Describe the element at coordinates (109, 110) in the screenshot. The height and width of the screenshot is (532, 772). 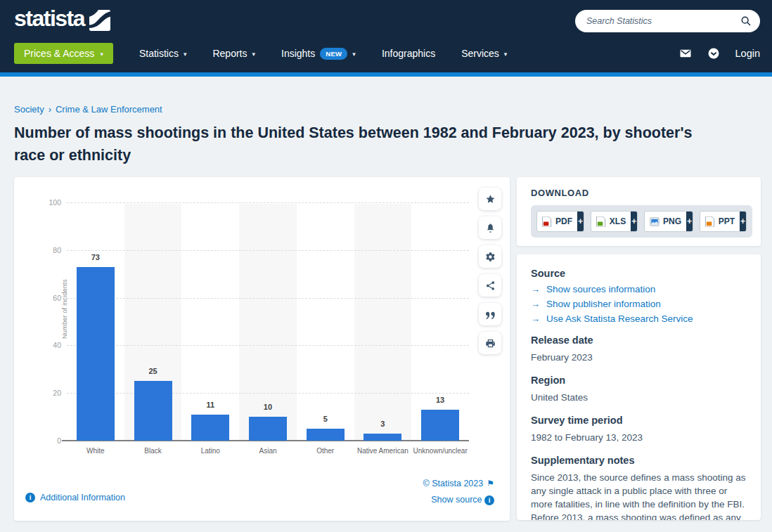
I see `breadcrumb-crime-law: Crime & Law Enforcement` at that location.